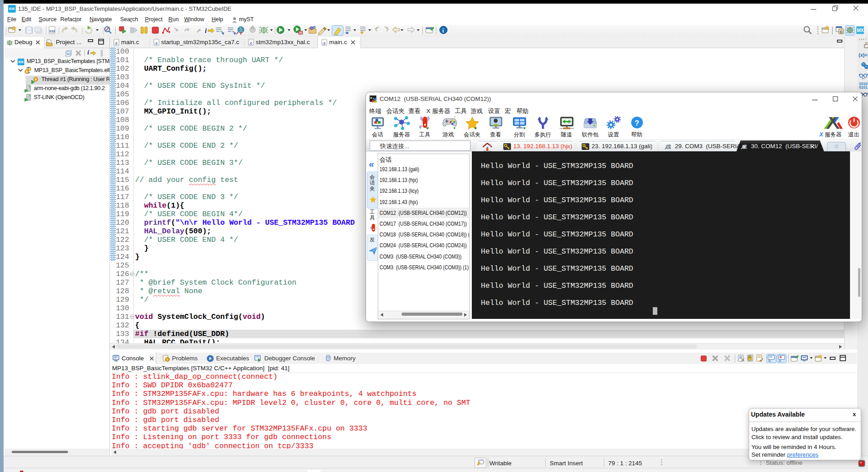  I want to click on svg-text: x=, so click(863, 78).